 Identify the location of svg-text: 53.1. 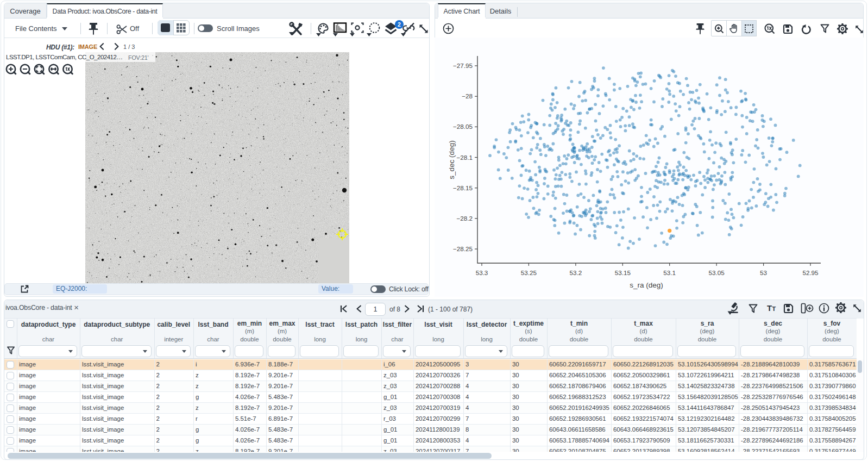
(669, 273).